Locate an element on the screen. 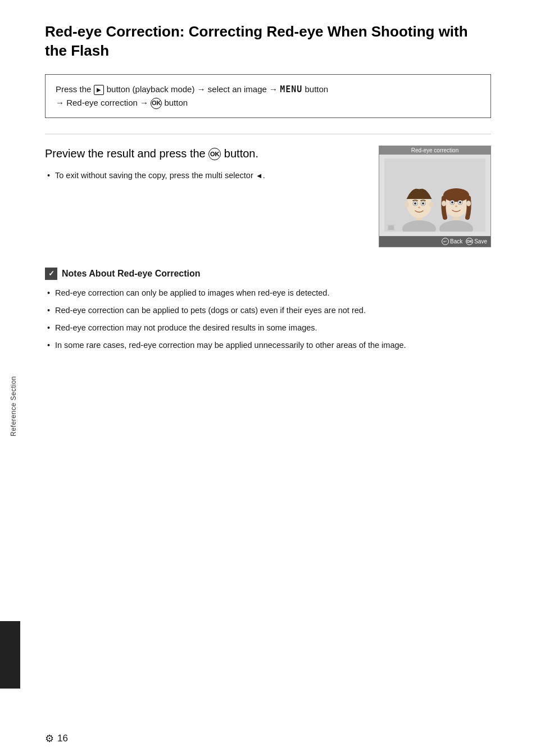 This screenshot has height=756, width=536. instruction-line-2: → Red-eye correction → OK button is located at coordinates (268, 103).